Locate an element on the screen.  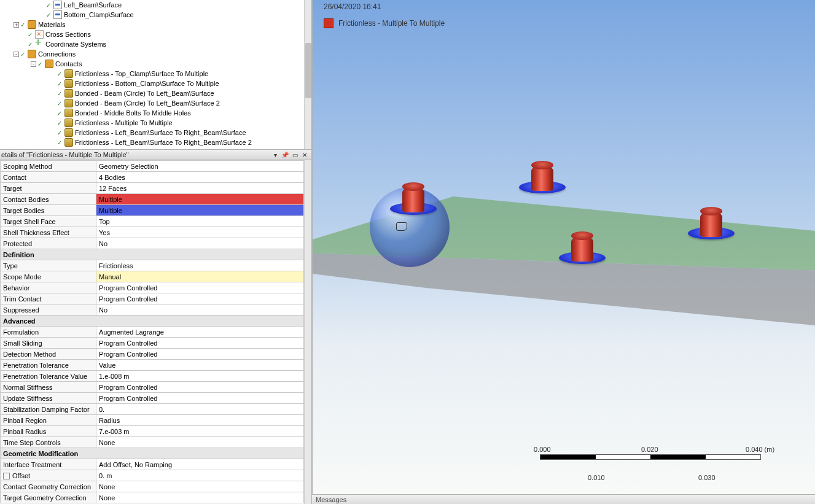
property-row: Scoping MethodGeometry Selection is located at coordinates (152, 166).